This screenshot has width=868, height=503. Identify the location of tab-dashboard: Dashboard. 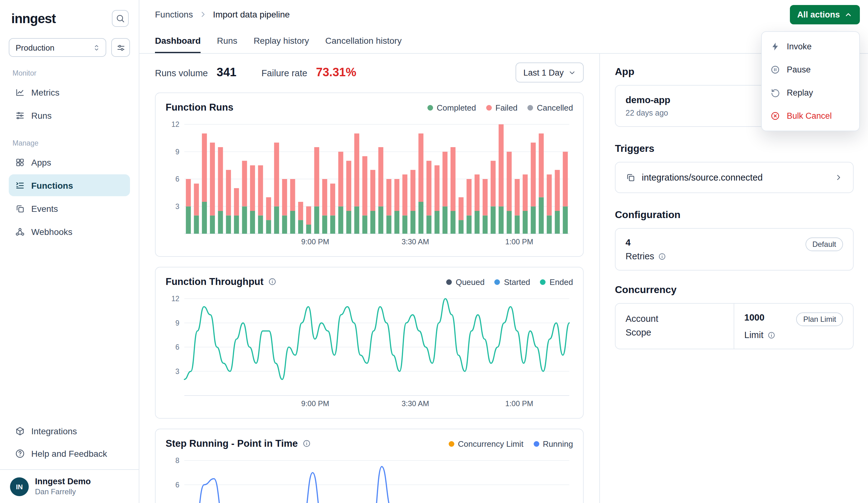
(178, 41).